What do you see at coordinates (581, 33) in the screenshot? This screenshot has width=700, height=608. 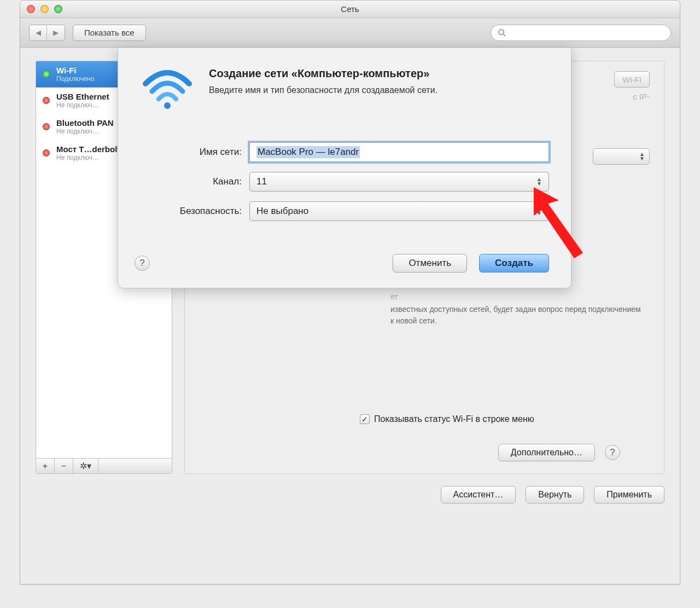 I see `search-input` at bounding box center [581, 33].